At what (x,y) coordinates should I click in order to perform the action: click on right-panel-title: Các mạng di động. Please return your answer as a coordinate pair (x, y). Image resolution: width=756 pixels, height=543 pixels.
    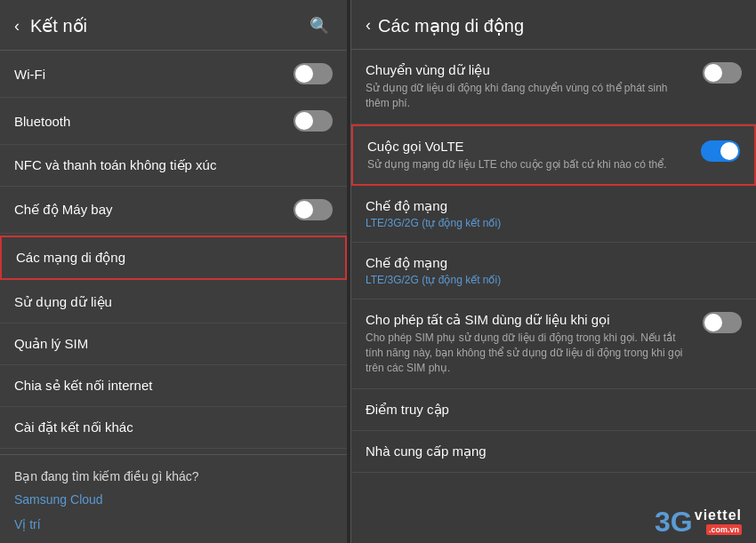
    Looking at the image, I should click on (451, 26).